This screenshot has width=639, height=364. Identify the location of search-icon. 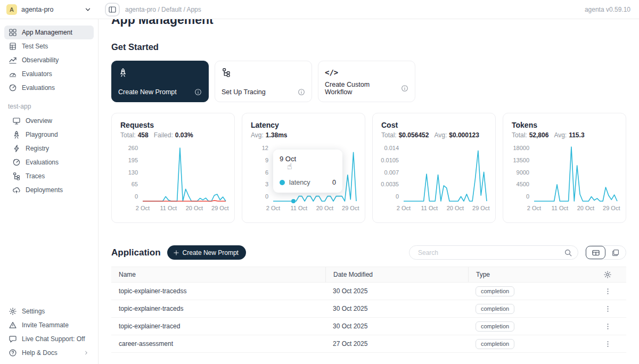
(568, 253).